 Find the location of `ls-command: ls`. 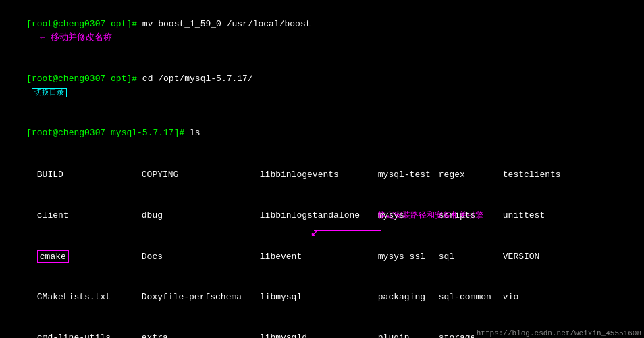

ls-command: ls is located at coordinates (195, 132).